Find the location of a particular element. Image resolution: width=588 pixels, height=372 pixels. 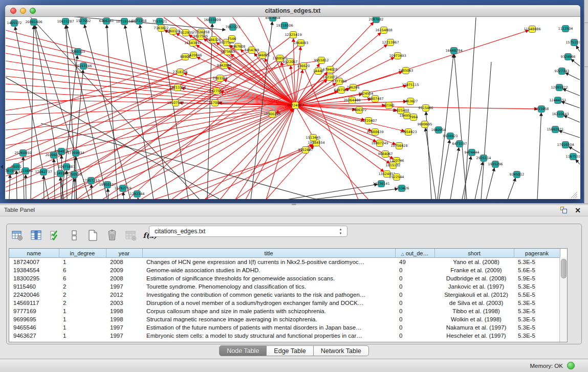

column-header-in-degree: in_degree is located at coordinates (82, 253).